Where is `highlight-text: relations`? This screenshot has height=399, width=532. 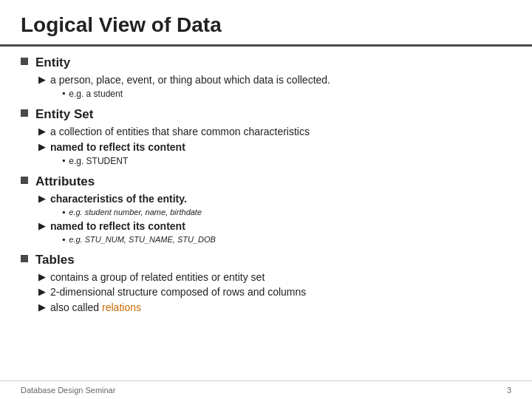 highlight-text: relations is located at coordinates (121, 307).